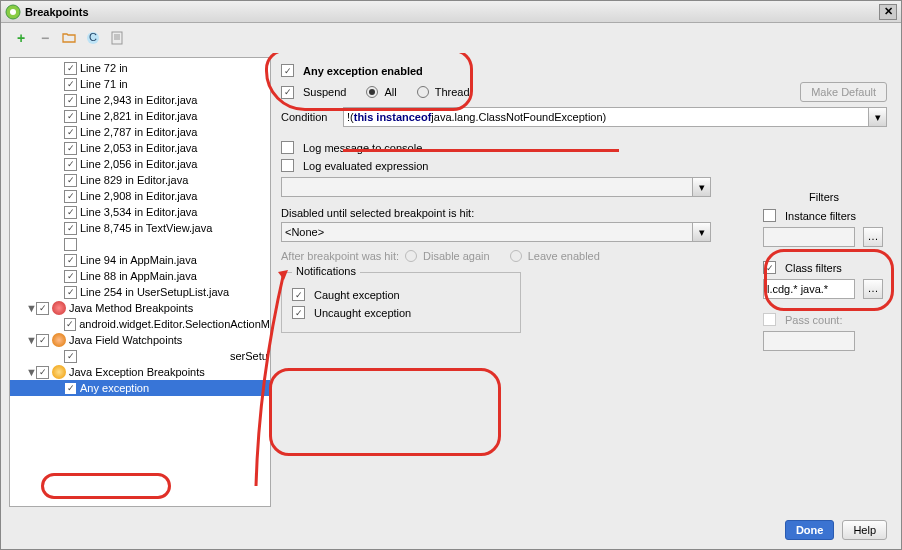  I want to click on tree-item: Line 2,821 in Editor.java, so click(140, 116).